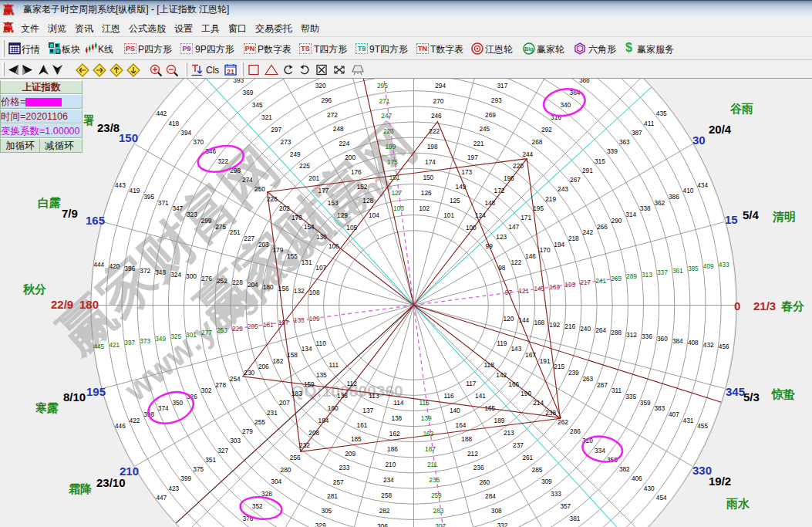 Image resolution: width=812 pixels, height=527 pixels. Describe the element at coordinates (471, 383) in the screenshot. I see `svg-text: 117` at that location.